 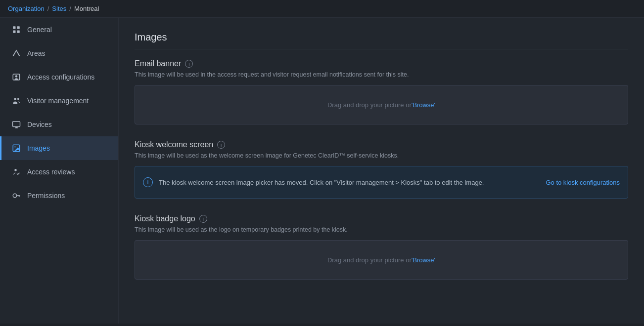 I want to click on image-icon, so click(x=16, y=148).